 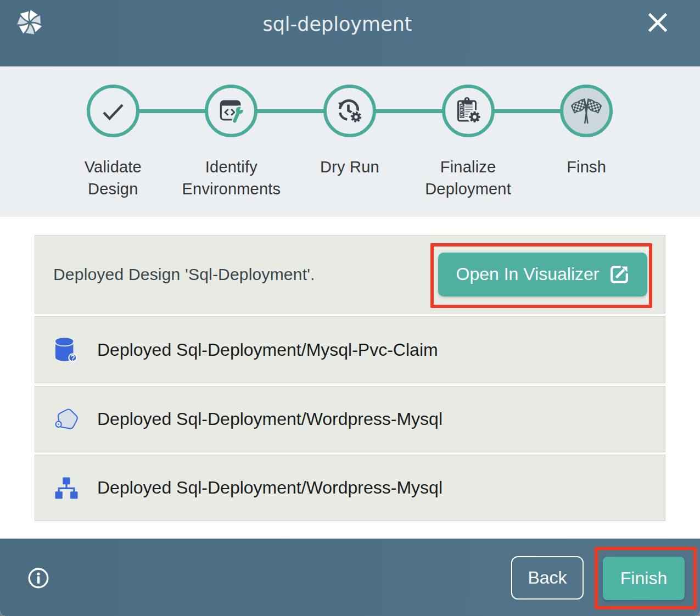 I want to click on history-gear-icon, so click(x=350, y=111).